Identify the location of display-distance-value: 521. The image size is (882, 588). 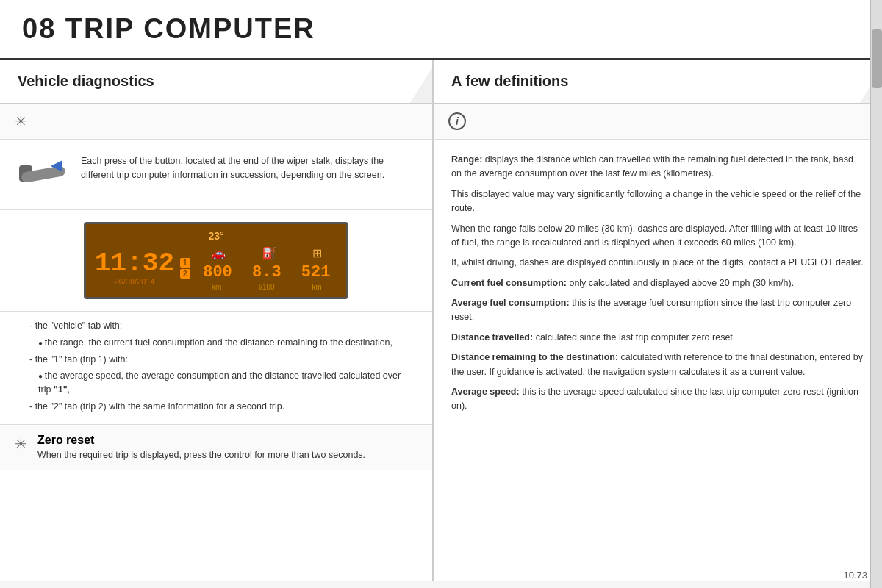
(316, 272).